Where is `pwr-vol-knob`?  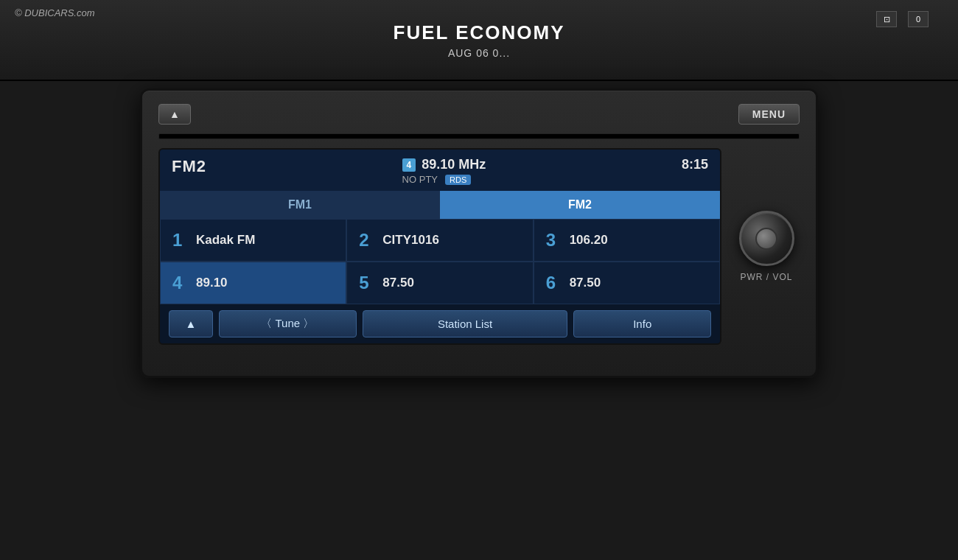
pwr-vol-knob is located at coordinates (766, 239).